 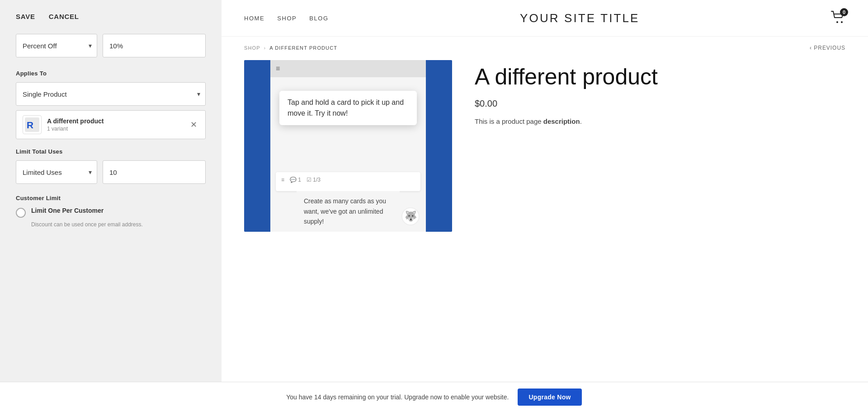 What do you see at coordinates (64, 16) in the screenshot?
I see `cancel-button: CANCEL` at bounding box center [64, 16].